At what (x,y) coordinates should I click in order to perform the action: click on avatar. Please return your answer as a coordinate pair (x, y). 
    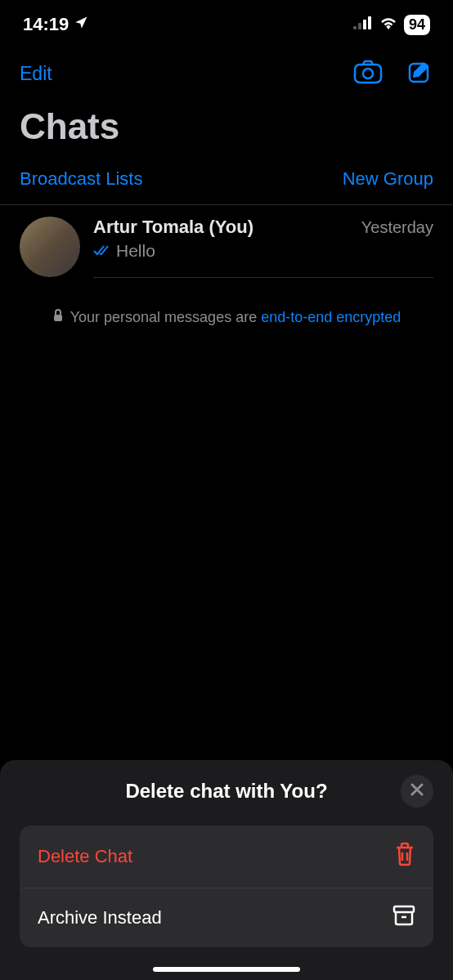
    Looking at the image, I should click on (50, 247).